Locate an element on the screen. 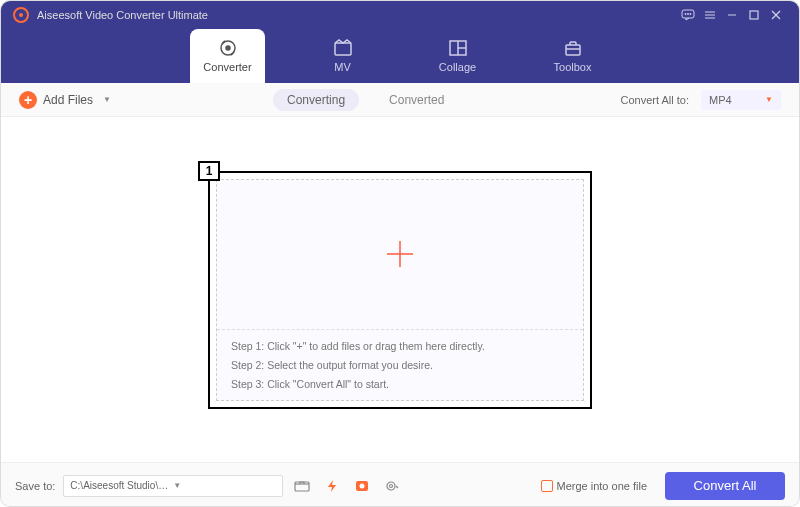 Image resolution: width=800 pixels, height=507 pixels. feedback-icon is located at coordinates (688, 15).